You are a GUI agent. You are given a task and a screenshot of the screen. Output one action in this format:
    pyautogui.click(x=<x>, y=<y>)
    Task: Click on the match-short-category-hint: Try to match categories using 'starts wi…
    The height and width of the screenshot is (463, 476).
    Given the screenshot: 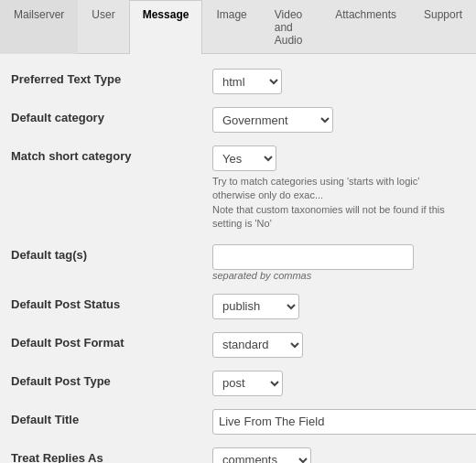 What is the action you would take?
    pyautogui.click(x=339, y=203)
    